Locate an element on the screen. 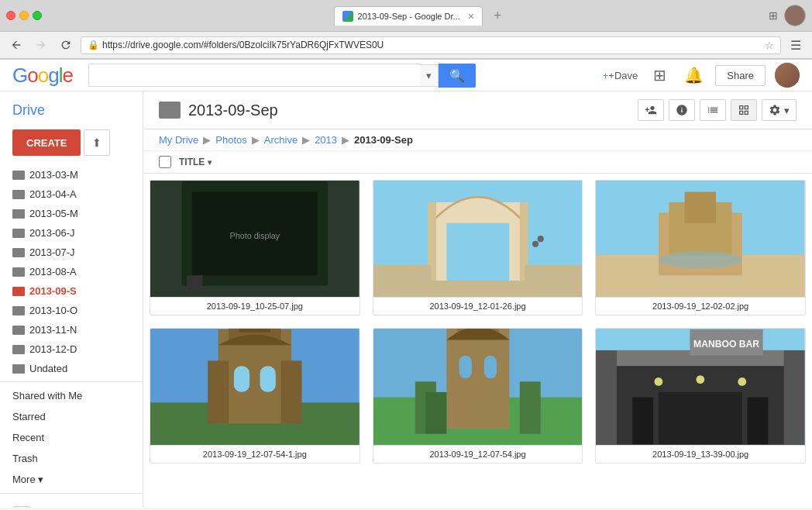 This screenshot has height=510, width=812. breadcrumb-mydrive: My Drive is located at coordinates (178, 140).